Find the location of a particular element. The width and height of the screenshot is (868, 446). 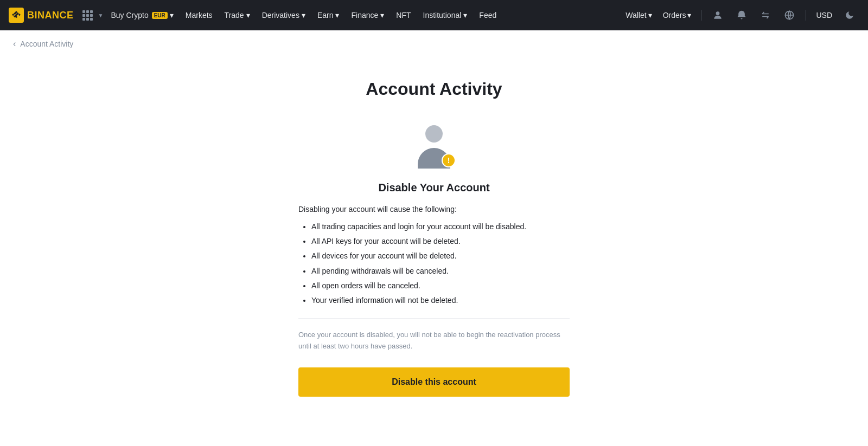

nav-finance: Finance ▾ is located at coordinates (368, 15).